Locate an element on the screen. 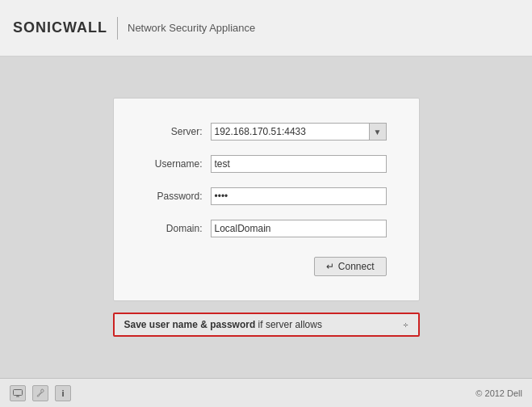  server-dropdown-button: ▼ is located at coordinates (378, 132).